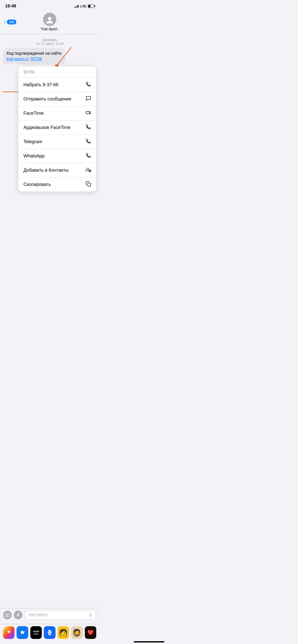  Describe the element at coordinates (37, 185) in the screenshot. I see `context-item-copy-label: Скопировать` at that location.